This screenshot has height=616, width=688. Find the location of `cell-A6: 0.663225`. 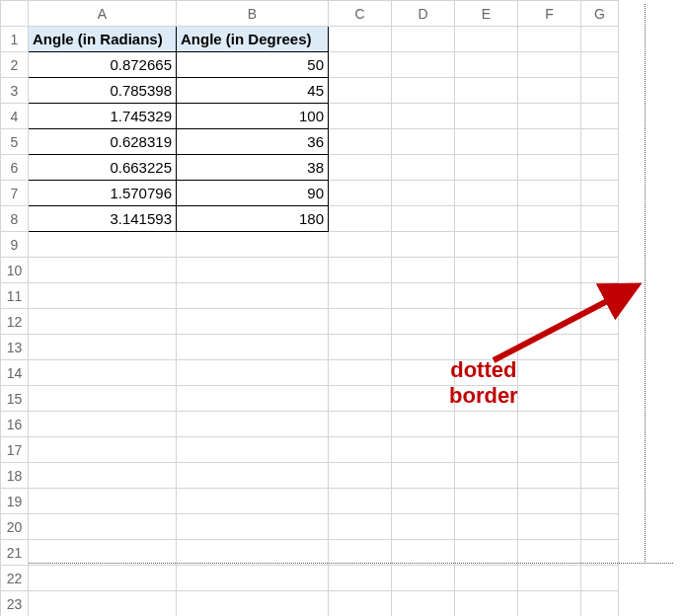

cell-A6: 0.663225 is located at coordinates (103, 168).